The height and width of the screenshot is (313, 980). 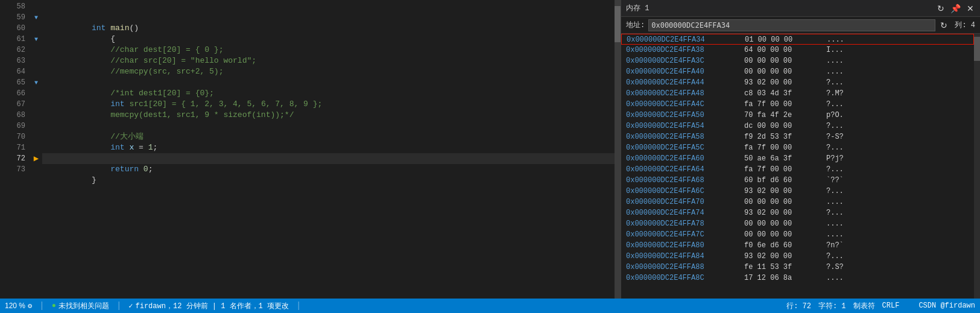 What do you see at coordinates (780, 115) in the screenshot?
I see `mem-bytes: 70 fa 4f 2e` at bounding box center [780, 115].